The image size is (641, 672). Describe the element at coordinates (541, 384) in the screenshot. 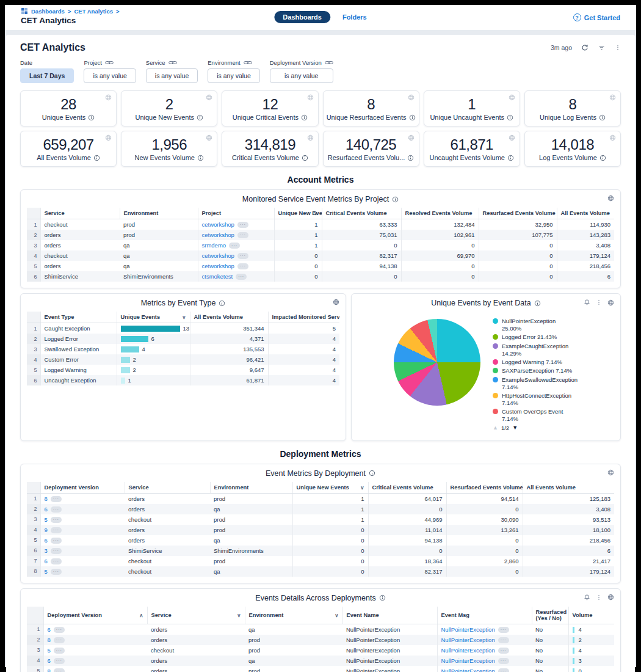

I see `legend-item-exampleswallowedexception: ExampleSwallowedException 7.14%` at that location.